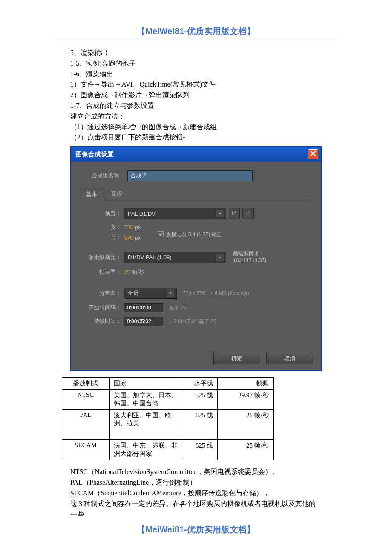 Image resolution: width=392 pixels, height=555 pixels. Describe the element at coordinates (133, 293) in the screenshot. I see `resolution-value: 全屏` at that location.